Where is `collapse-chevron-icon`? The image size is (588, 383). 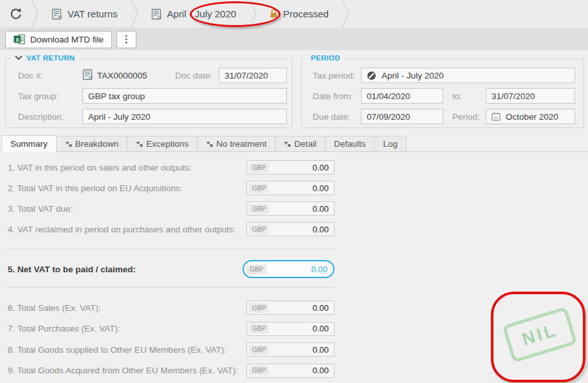
collapse-chevron-icon is located at coordinates (19, 58).